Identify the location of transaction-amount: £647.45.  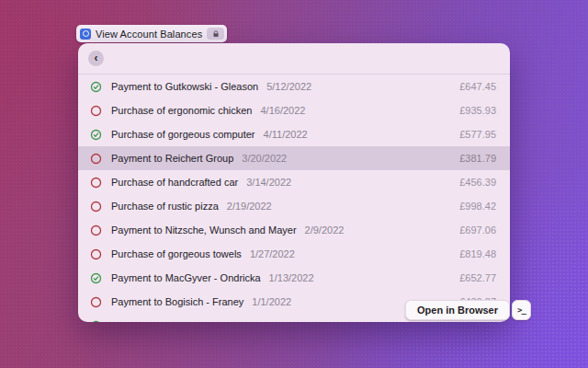
(478, 86).